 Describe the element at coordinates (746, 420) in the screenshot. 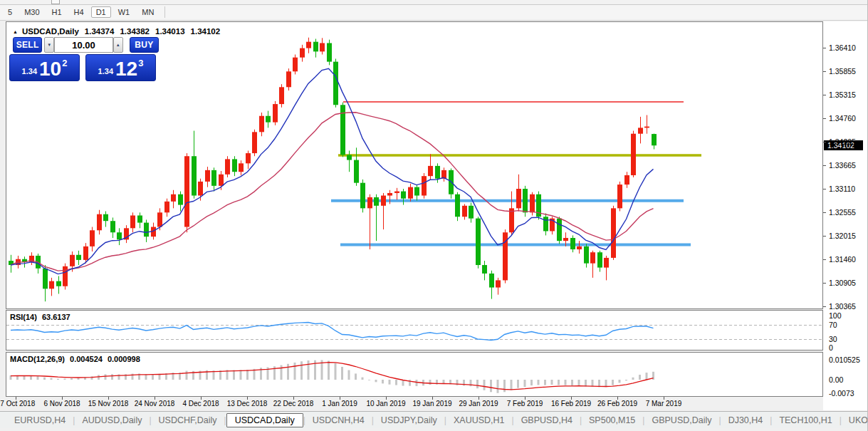

I see `tab-dj30-h4: DJ30,H4` at that location.